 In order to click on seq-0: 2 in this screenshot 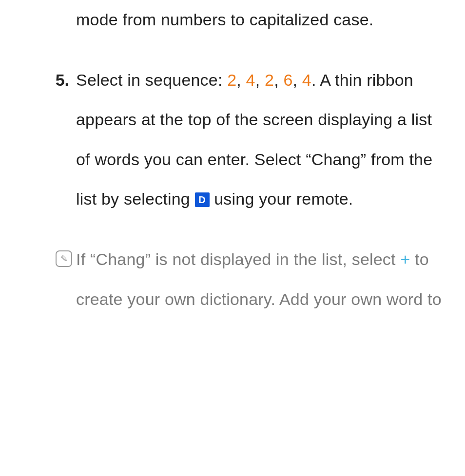, I will do `click(232, 80)`.